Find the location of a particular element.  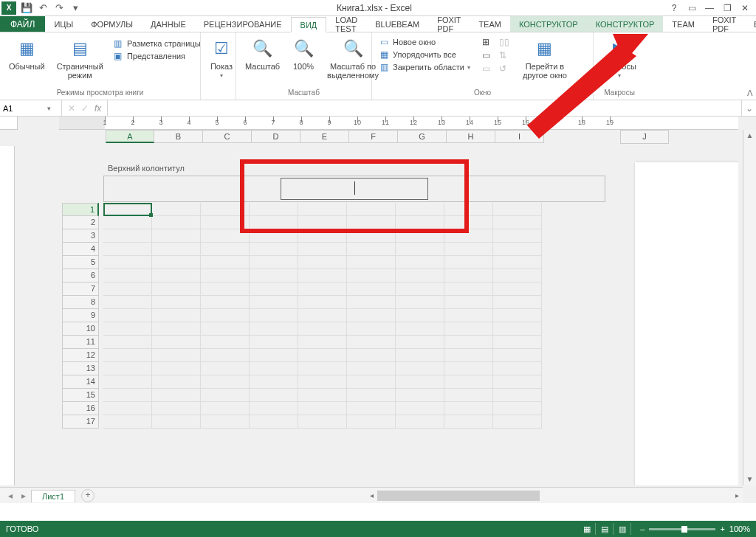

add-sheet-button: + is located at coordinates (88, 496).